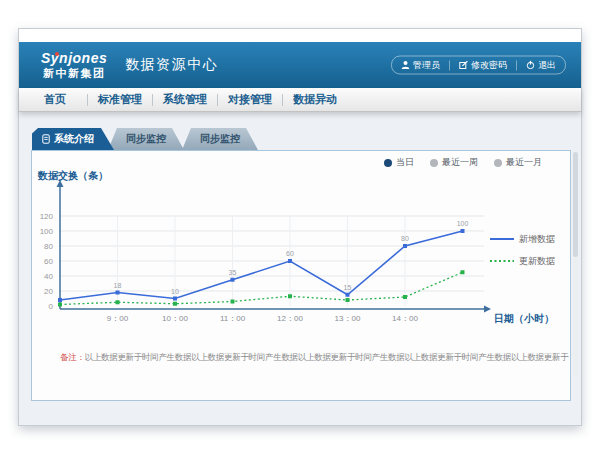 Image resolution: width=600 pixels, height=450 pixels. Describe the element at coordinates (406, 66) in the screenshot. I see `user-icon` at that location.